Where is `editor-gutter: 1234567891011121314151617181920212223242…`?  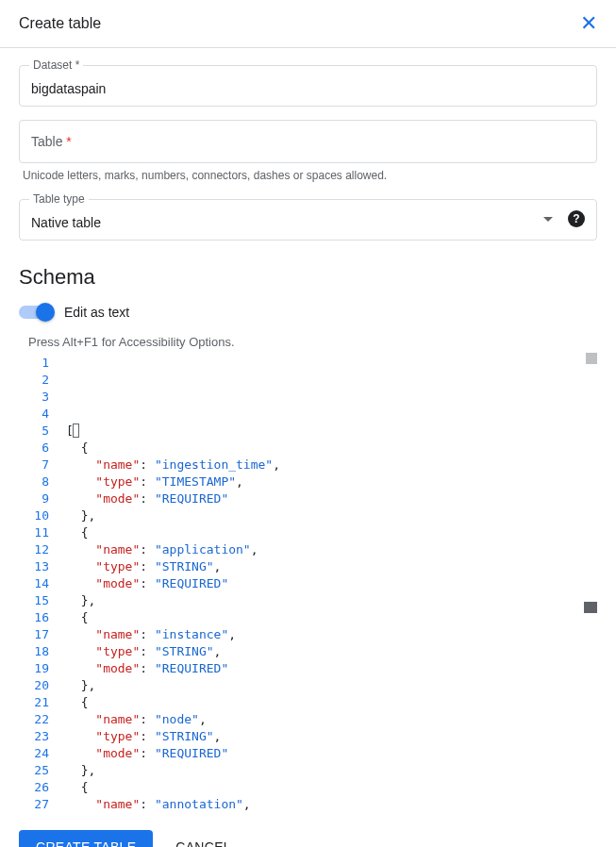 editor-gutter: 1234567891011121314151617181920212223242… is located at coordinates (42, 584).